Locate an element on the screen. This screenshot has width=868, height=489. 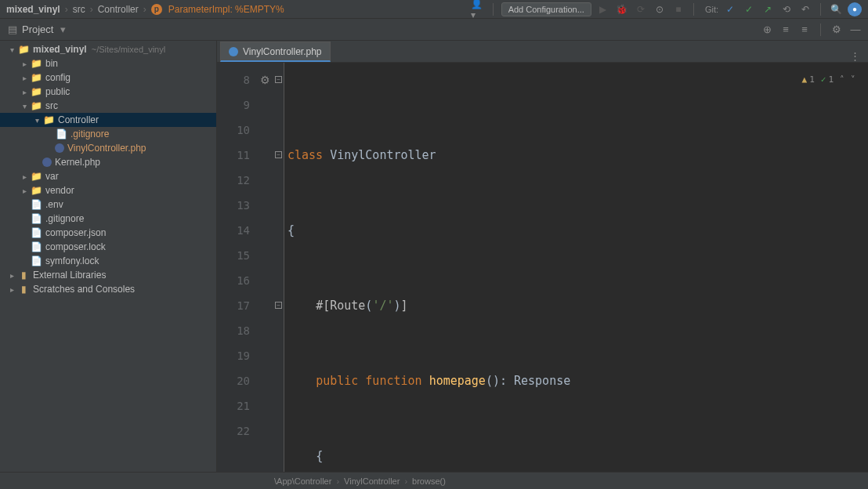
tree-folder-vendor: ▸ 📁 vendor is located at coordinates (108, 190).